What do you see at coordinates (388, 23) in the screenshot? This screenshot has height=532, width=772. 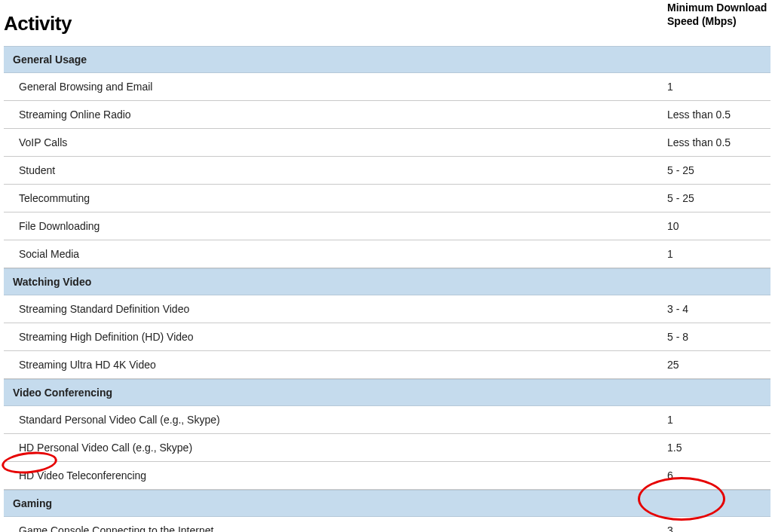 I see `table-header-row: Activity Minimum Download Speed (Mbps)` at bounding box center [388, 23].